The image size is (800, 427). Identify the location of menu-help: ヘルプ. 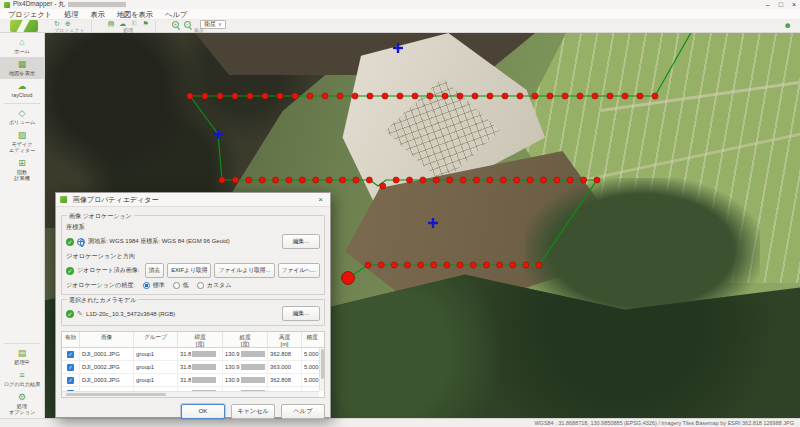
(176, 14).